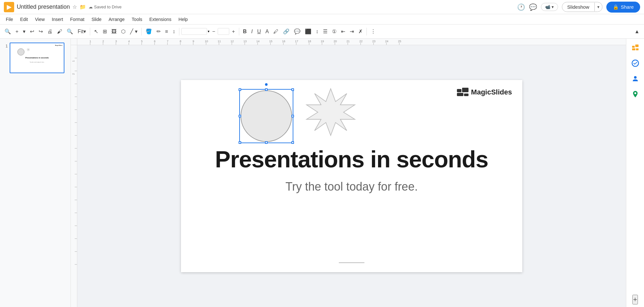 The image size is (644, 307). I want to click on star-button: ☆, so click(75, 7).